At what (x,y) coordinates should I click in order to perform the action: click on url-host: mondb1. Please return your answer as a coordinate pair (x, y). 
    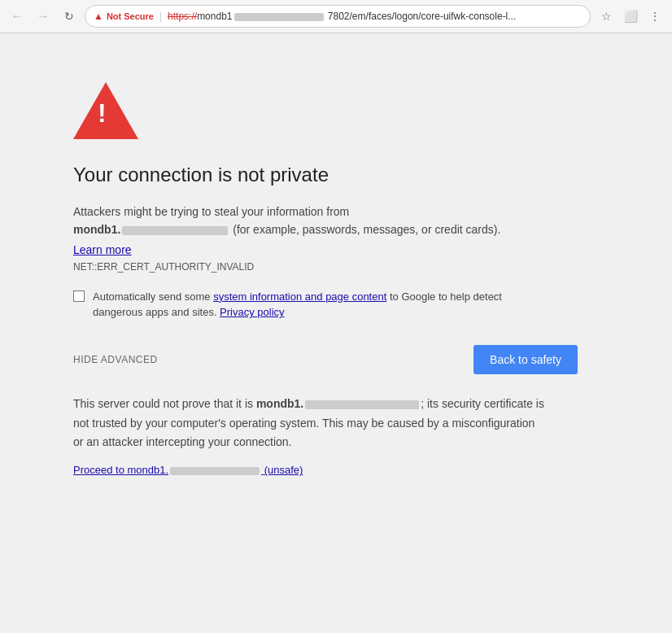
    Looking at the image, I should click on (215, 16).